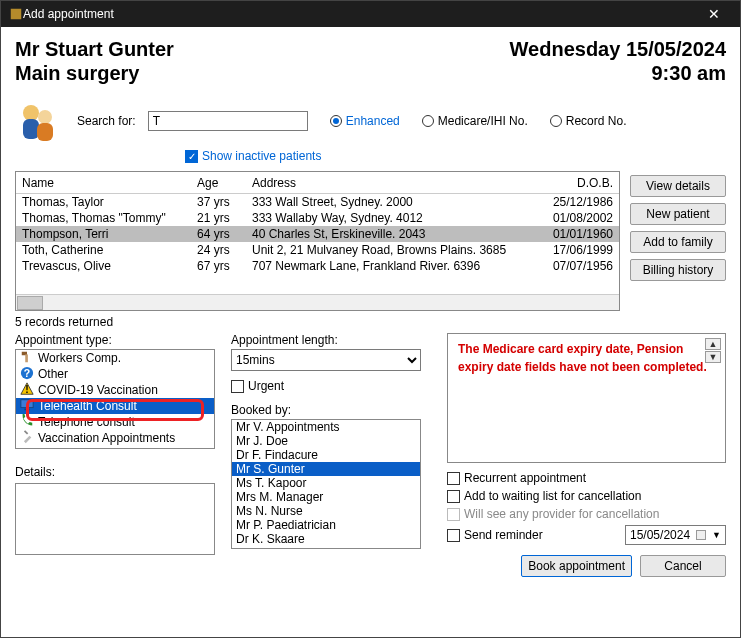 The width and height of the screenshot is (741, 638). I want to click on booked-by-item: Mr S. Gunter, so click(326, 469).